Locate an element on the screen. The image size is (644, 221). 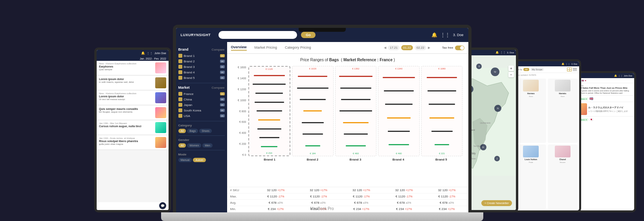
category-section-label: Category is located at coordinates (185, 126).